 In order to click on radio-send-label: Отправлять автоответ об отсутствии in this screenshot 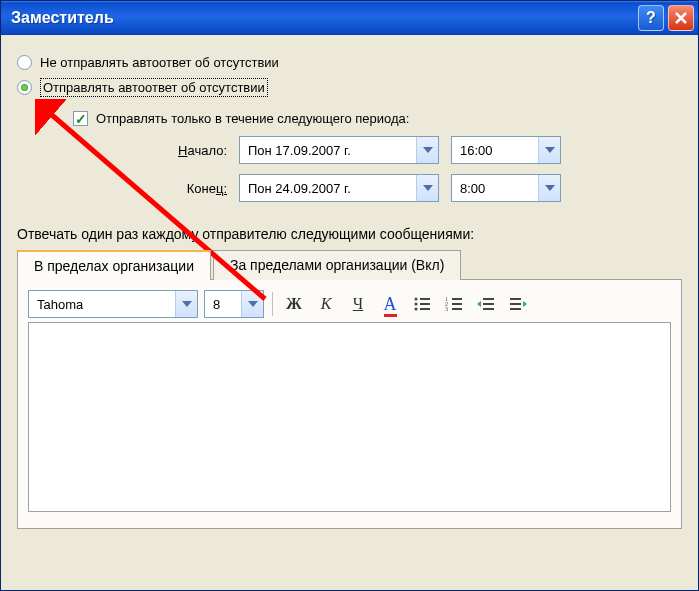, I will do `click(154, 88)`.